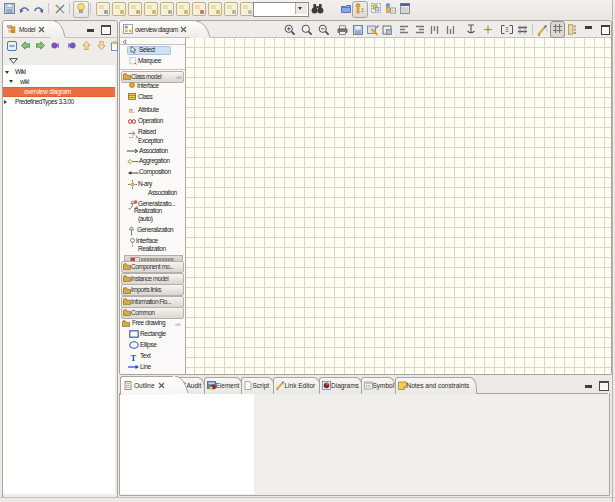 This screenshot has width=615, height=502. What do you see at coordinates (132, 110) in the screenshot?
I see `svg-text: n.` at bounding box center [132, 110].